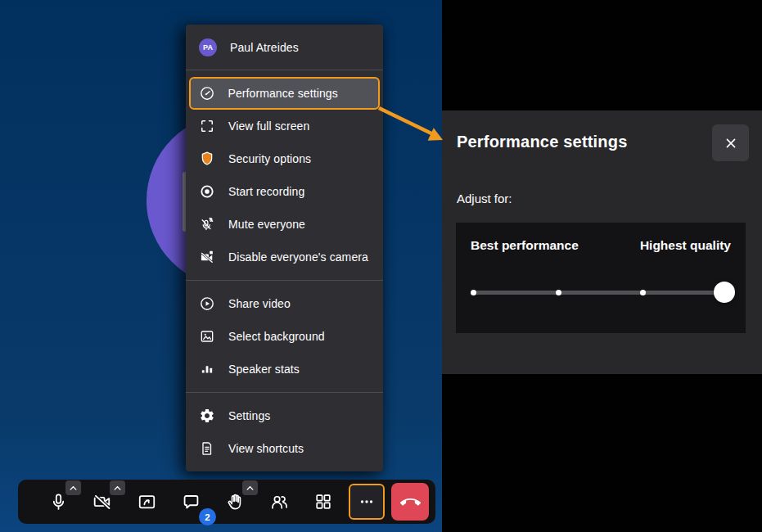 This screenshot has width=762, height=532. I want to click on record-icon, so click(207, 192).